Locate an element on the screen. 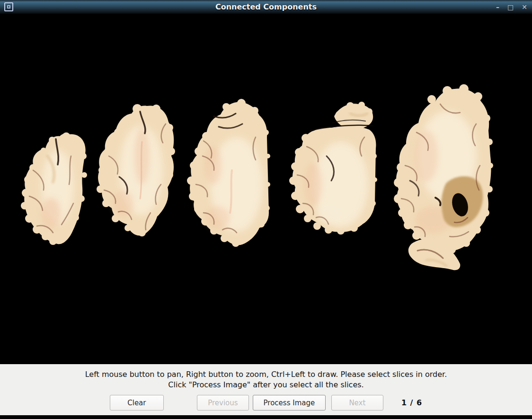 This screenshot has height=419, width=532. previous-button: Previous is located at coordinates (223, 403).